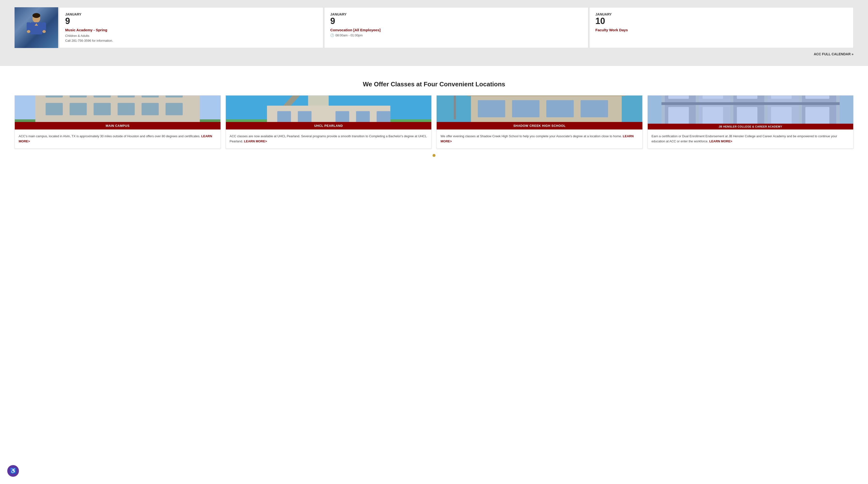 Image resolution: width=868 pixels, height=484 pixels. Describe the element at coordinates (539, 139) in the screenshot. I see `shadow-creek-body: We offer evening classes at Shadow Creek…` at that location.